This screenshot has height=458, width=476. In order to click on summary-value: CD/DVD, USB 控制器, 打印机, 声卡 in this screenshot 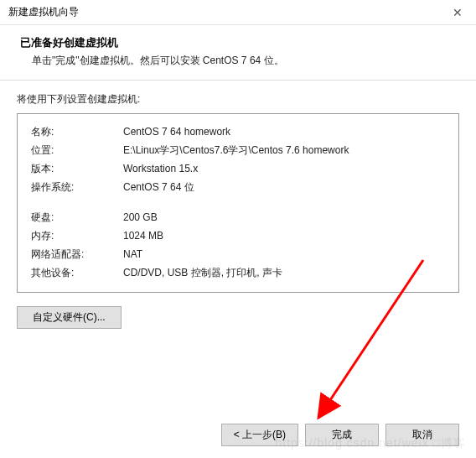, I will do `click(284, 273)`.